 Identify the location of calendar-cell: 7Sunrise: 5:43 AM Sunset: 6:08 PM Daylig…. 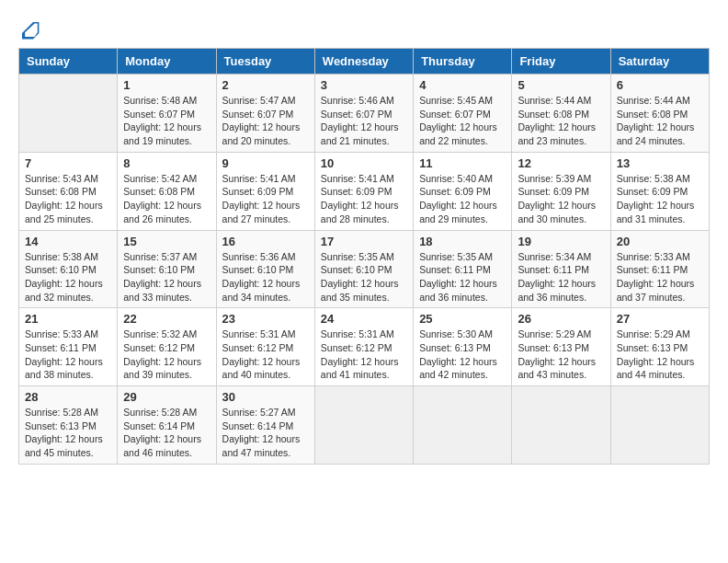
(68, 191).